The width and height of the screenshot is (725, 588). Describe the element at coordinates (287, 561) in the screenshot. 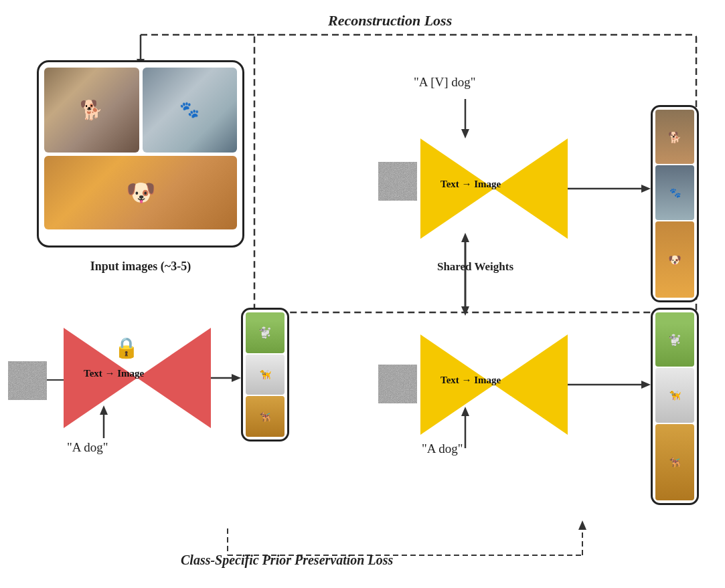

I see `class-specific-loss-label: Class-Specific Prior Preservation Loss` at that location.